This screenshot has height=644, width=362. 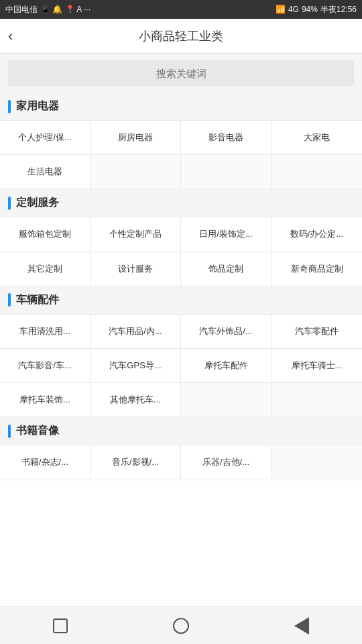 What do you see at coordinates (181, 73) in the screenshot?
I see `search-input` at bounding box center [181, 73].